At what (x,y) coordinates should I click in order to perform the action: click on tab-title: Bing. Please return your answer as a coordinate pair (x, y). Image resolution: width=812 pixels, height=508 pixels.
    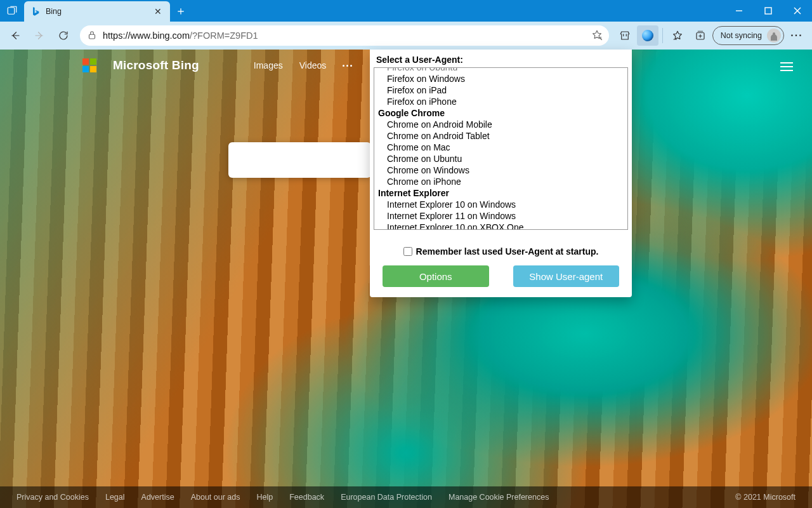
    Looking at the image, I should click on (96, 11).